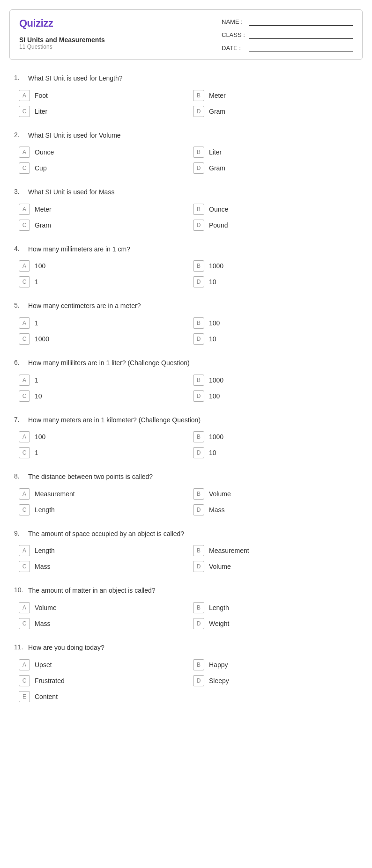 The image size is (372, 868). I want to click on answer-text: Mass, so click(42, 566).